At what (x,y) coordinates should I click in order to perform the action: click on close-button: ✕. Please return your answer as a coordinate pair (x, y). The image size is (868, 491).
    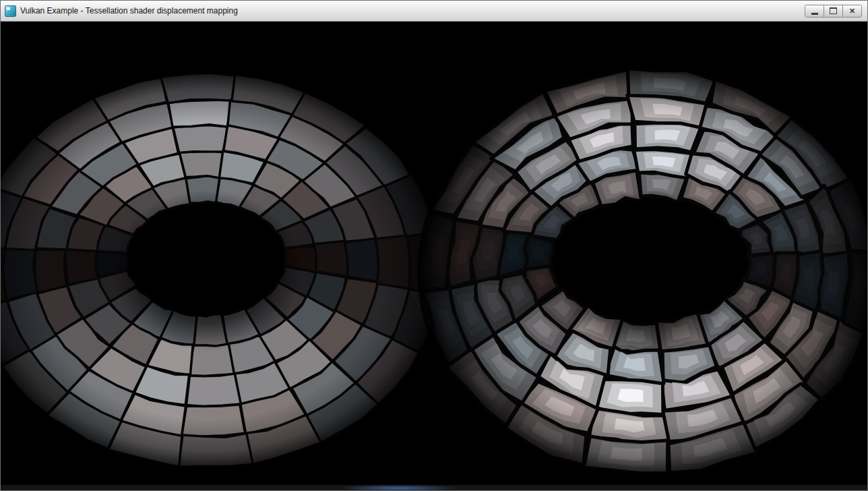
    Looking at the image, I should click on (852, 11).